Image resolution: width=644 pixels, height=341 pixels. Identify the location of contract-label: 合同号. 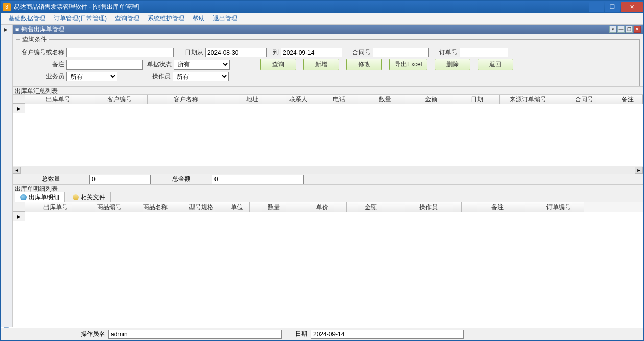
(361, 52).